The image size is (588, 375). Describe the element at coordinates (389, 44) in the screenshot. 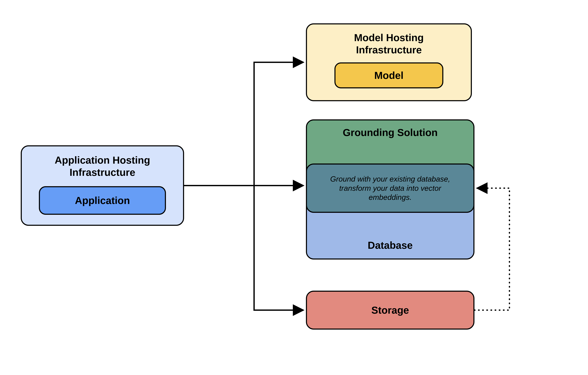

I see `model-host-title: Model HostingInfrastructure` at that location.